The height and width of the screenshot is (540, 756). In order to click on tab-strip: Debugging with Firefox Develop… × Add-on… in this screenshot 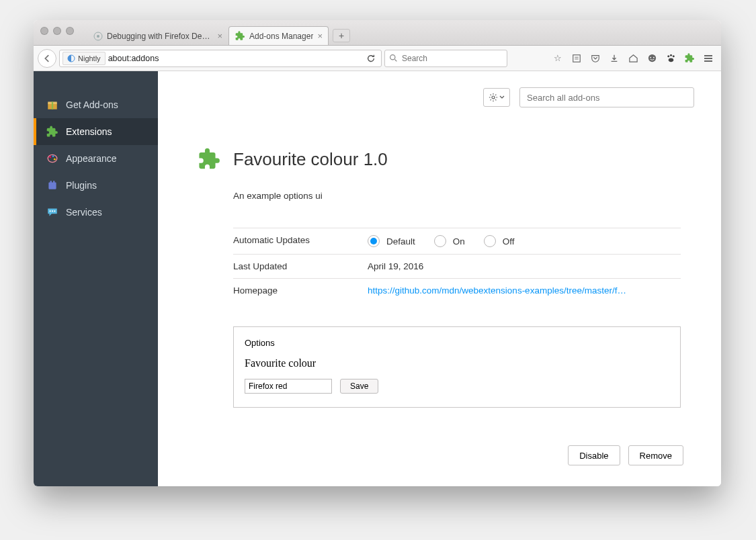, I will do `click(219, 35)`.